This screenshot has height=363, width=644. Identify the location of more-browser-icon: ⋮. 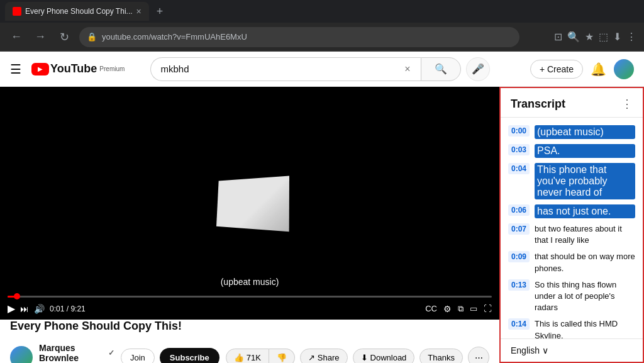
(631, 36).